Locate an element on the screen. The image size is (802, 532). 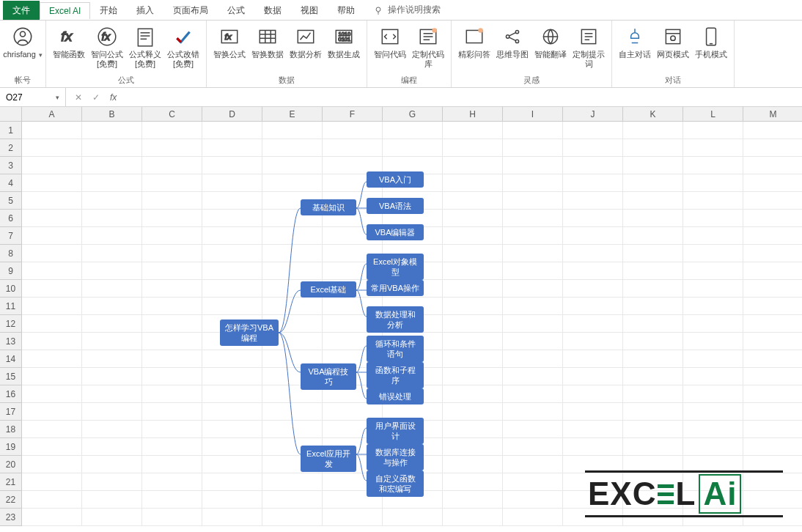
col-header-M: M is located at coordinates (773, 114).